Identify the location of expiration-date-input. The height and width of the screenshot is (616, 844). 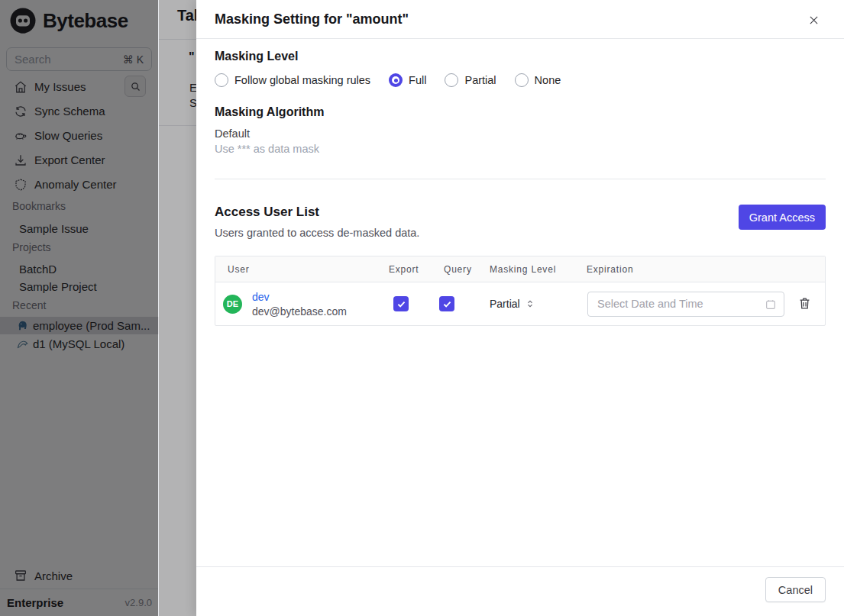
(686, 304).